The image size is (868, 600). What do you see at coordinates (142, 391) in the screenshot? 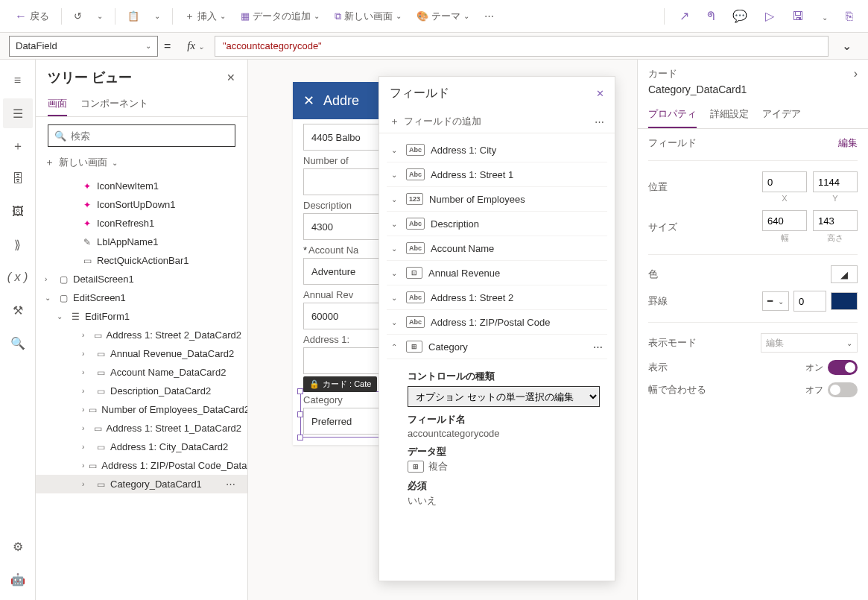
I see `tree-node: ›▭Description_DataCard2` at bounding box center [142, 391].